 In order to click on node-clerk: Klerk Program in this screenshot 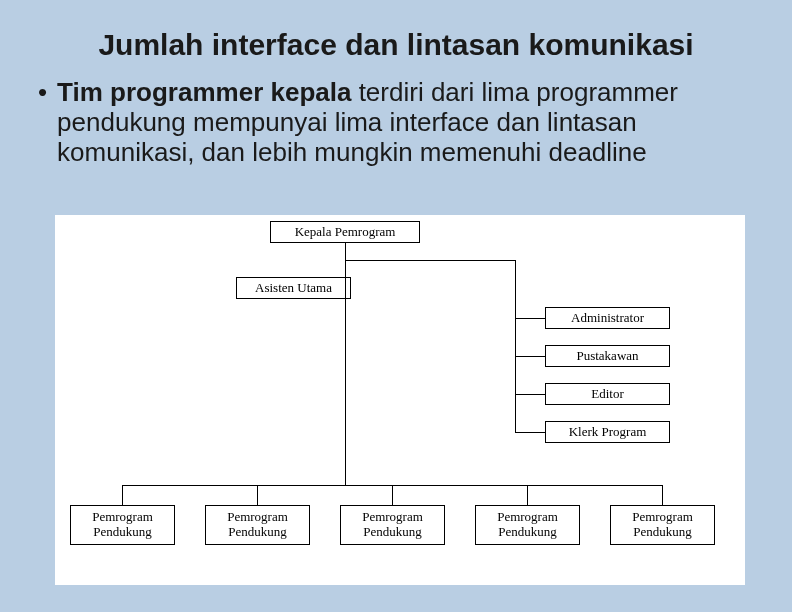, I will do `click(608, 432)`.